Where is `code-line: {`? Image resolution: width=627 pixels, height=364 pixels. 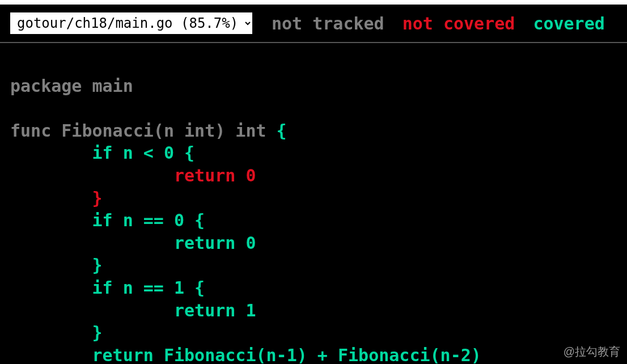
code-line: { is located at coordinates (282, 130).